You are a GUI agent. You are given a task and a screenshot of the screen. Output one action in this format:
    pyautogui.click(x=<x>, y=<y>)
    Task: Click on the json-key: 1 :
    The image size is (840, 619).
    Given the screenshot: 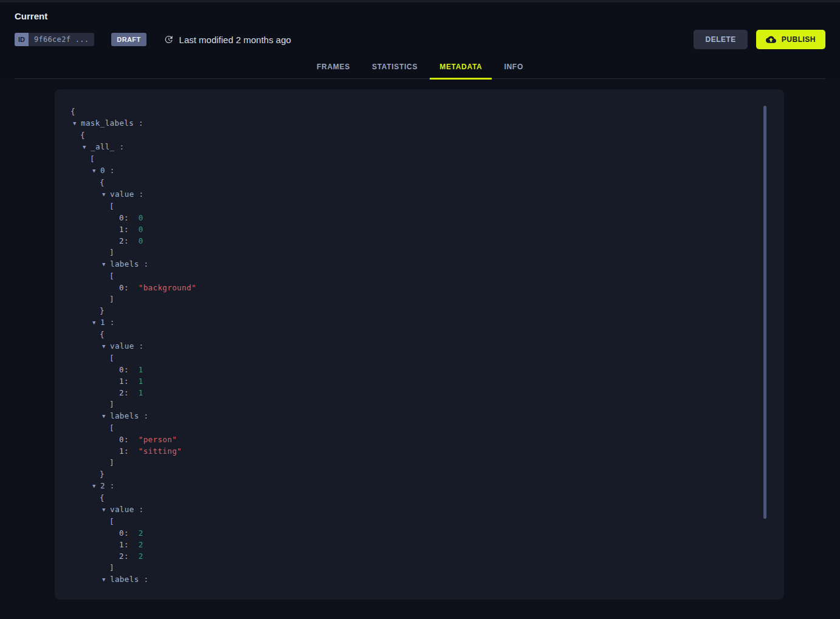 What is the action you would take?
    pyautogui.click(x=108, y=322)
    